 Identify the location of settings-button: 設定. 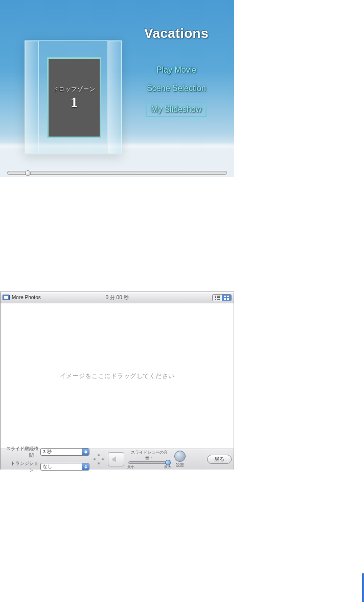
(180, 459).